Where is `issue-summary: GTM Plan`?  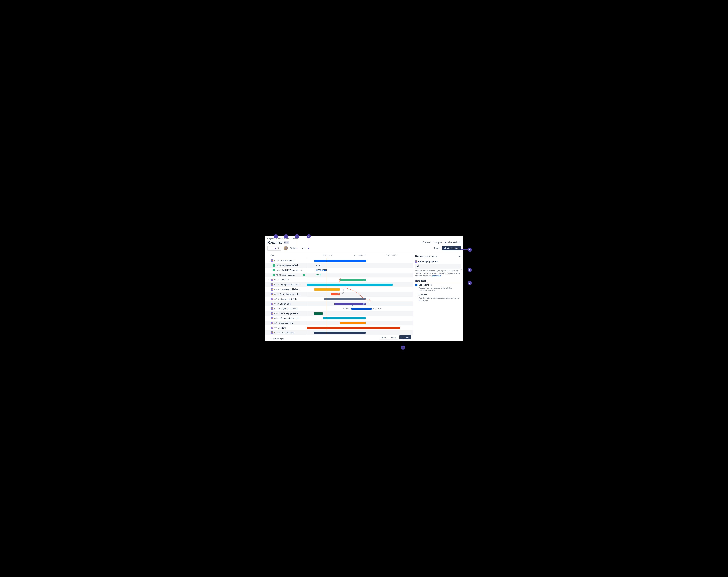 issue-summary: GTM Plan is located at coordinates (284, 280).